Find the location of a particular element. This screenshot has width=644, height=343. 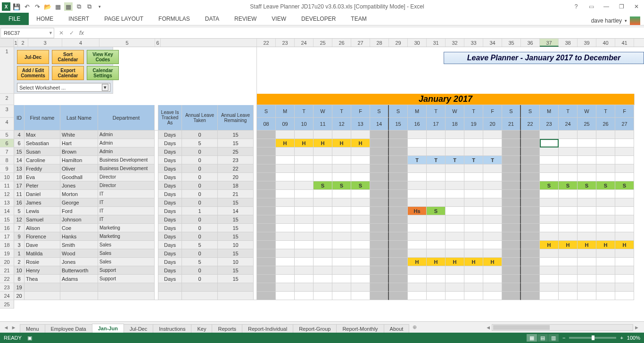

row-header: 16 is located at coordinates (7, 228).